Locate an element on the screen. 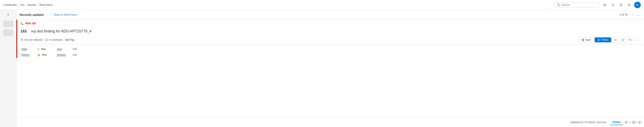 The image size is (644, 127). reason-field-row: Reason 🔒 New is located at coordinates (34, 55).